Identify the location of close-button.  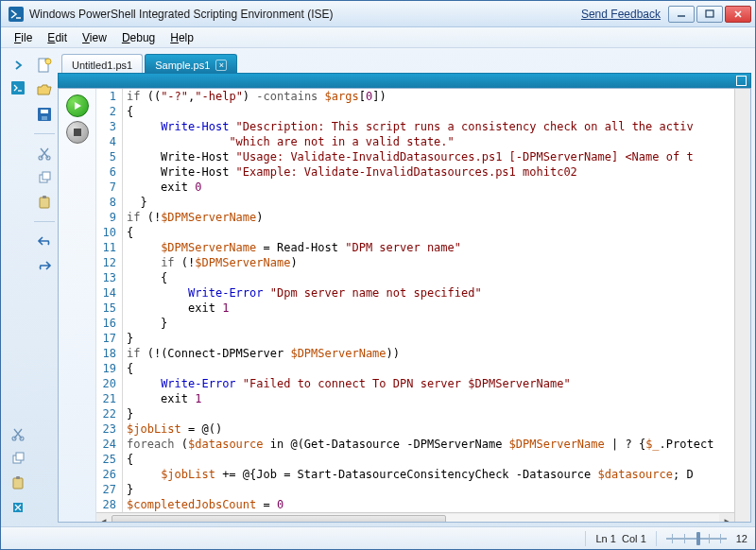
(738, 14).